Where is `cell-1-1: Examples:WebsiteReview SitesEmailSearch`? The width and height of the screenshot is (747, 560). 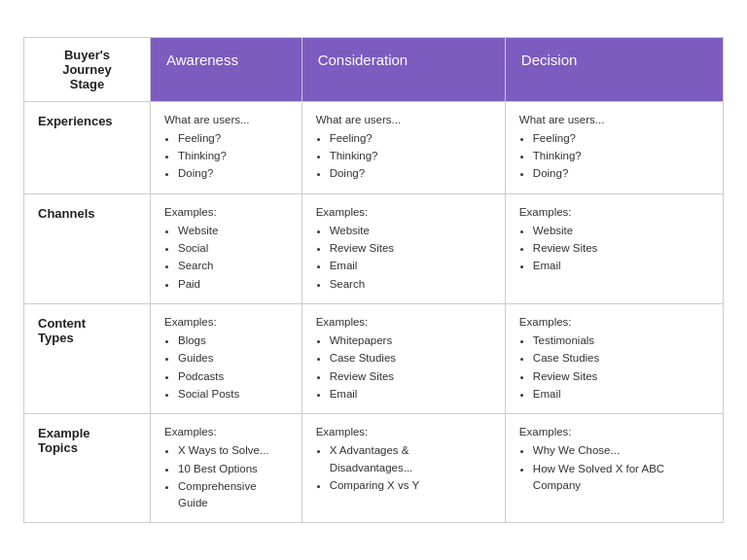
cell-1-1: Examples:WebsiteReview SitesEmailSearch is located at coordinates (403, 249).